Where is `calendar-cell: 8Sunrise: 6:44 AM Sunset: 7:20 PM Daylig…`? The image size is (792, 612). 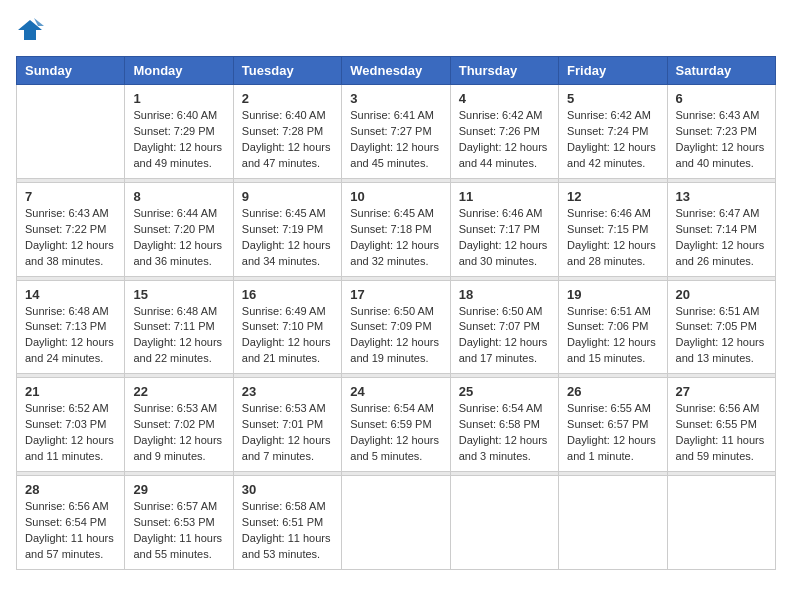 calendar-cell: 8Sunrise: 6:44 AM Sunset: 7:20 PM Daylig… is located at coordinates (179, 229).